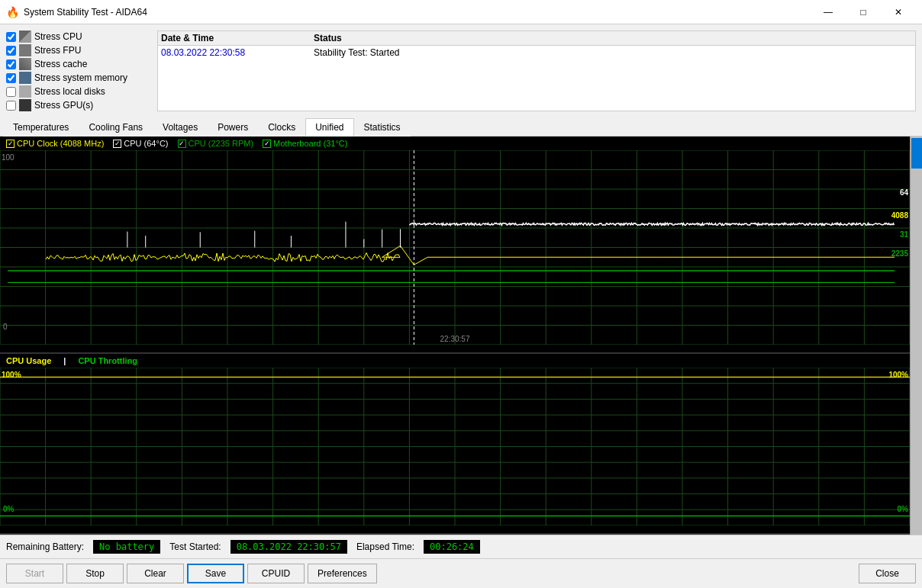 The height and width of the screenshot is (588, 922). What do you see at coordinates (11, 105) in the screenshot?
I see `checkbox-stress-gpu` at bounding box center [11, 105].